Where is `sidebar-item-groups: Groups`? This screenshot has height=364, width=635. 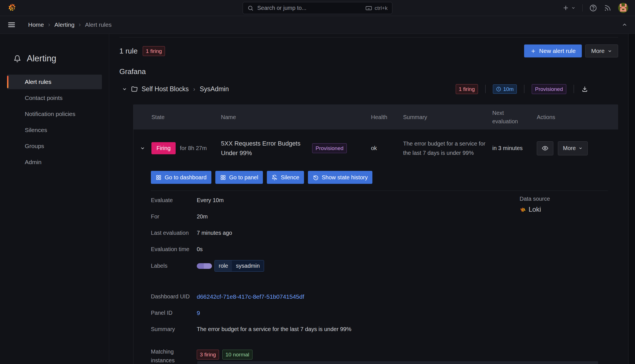
sidebar-item-groups: Groups is located at coordinates (55, 146).